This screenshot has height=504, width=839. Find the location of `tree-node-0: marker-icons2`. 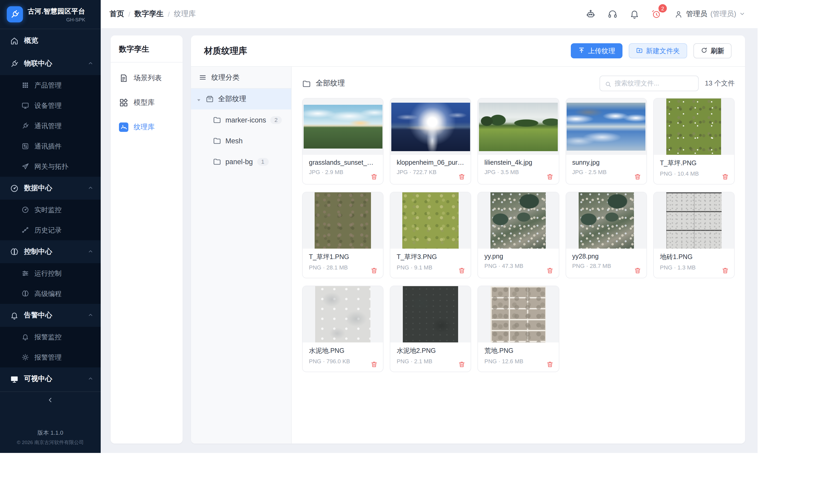

tree-node-0: marker-icons2 is located at coordinates (241, 120).